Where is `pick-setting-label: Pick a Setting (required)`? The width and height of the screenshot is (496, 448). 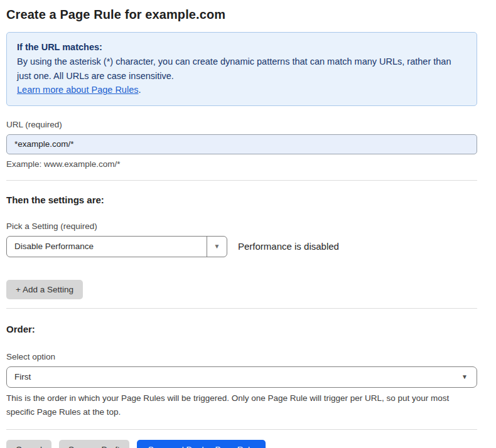
pick-setting-label: Pick a Setting (required) is located at coordinates (242, 226).